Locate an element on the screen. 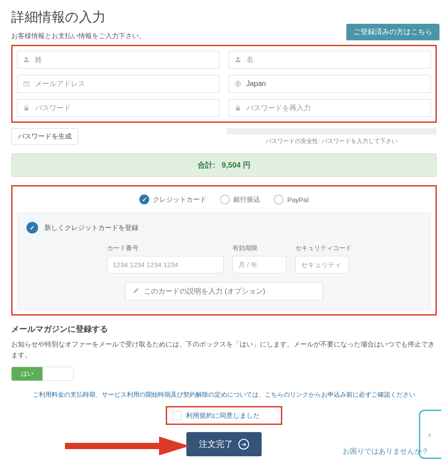 Image resolution: width=448 pixels, height=476 pixels. radio-checked-icon is located at coordinates (144, 199).